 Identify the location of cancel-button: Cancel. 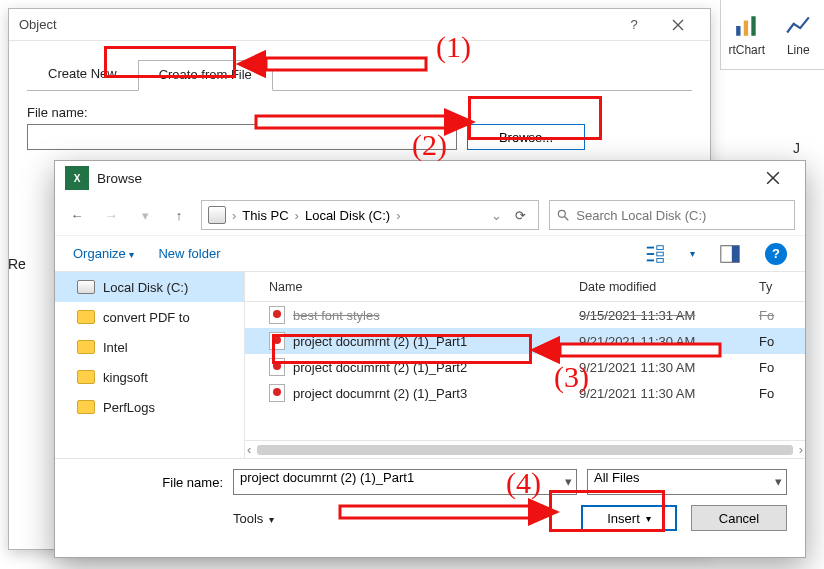
(739, 518).